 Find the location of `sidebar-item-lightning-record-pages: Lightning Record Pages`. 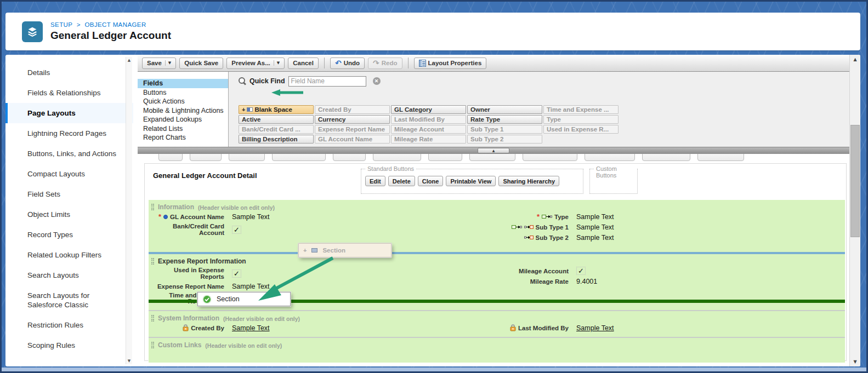

sidebar-item-lightning-record-pages: Lightning Record Pages is located at coordinates (69, 134).